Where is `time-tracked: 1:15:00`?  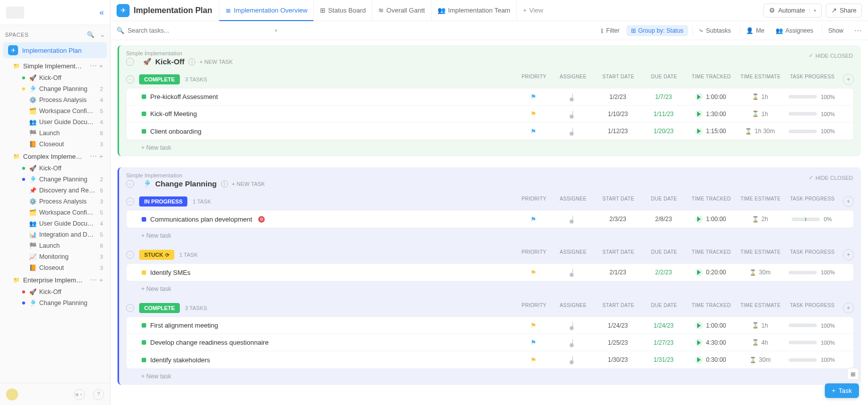
time-tracked: 1:15:00 is located at coordinates (711, 132).